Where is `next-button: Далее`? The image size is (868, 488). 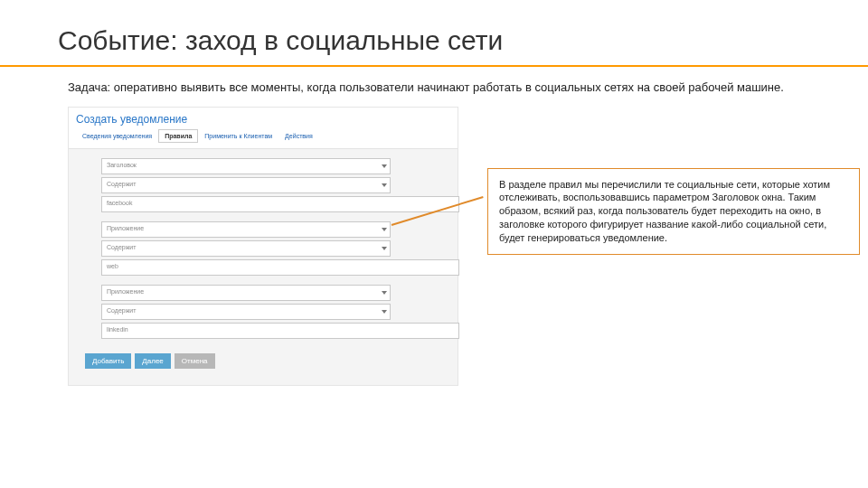 next-button: Далее is located at coordinates (152, 361).